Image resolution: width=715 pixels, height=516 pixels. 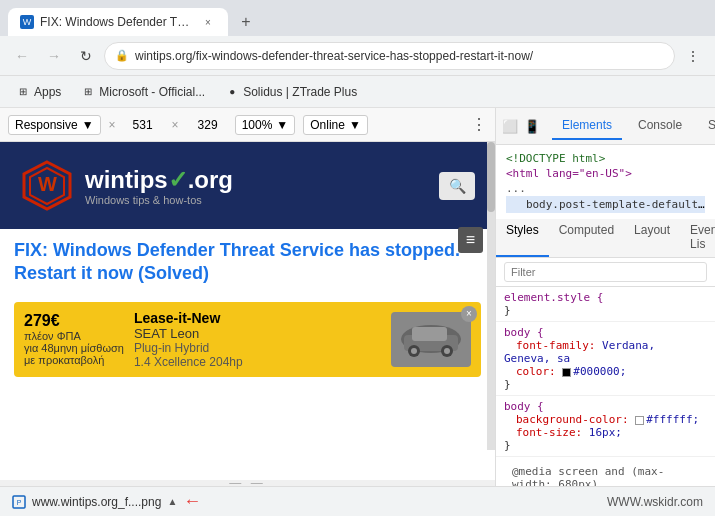 I want to click on ad-car-image, so click(x=431, y=340).